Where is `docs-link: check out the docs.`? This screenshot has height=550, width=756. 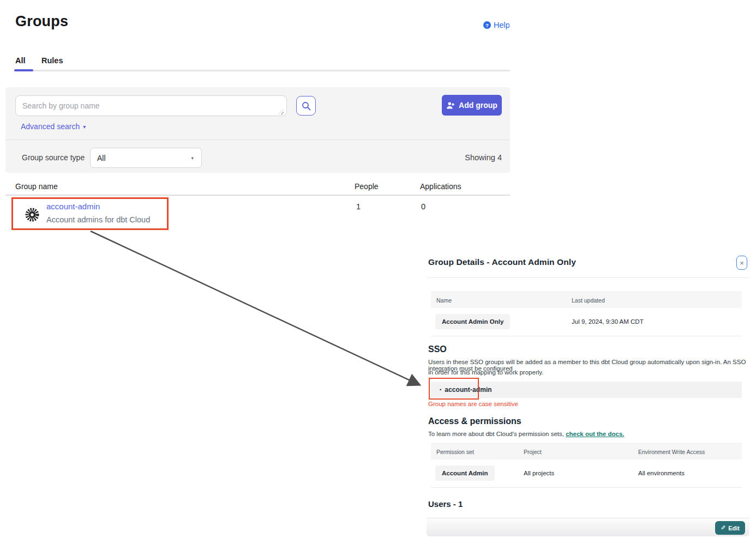
docs-link: check out the docs. is located at coordinates (595, 434).